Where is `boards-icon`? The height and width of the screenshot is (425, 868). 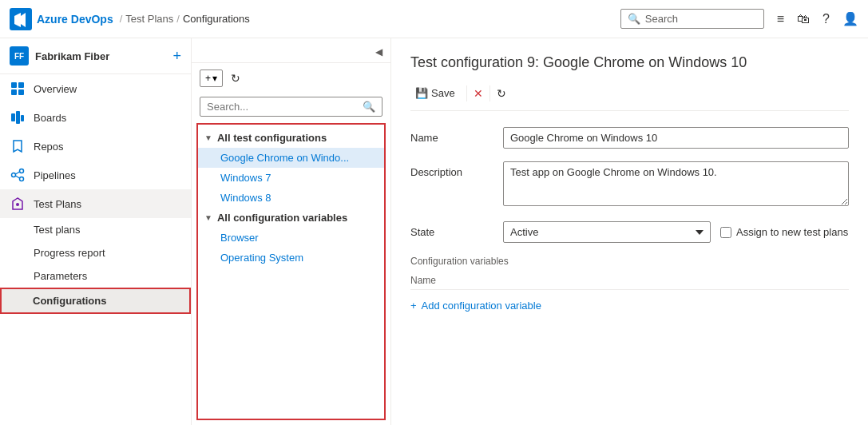 boards-icon is located at coordinates (18, 117).